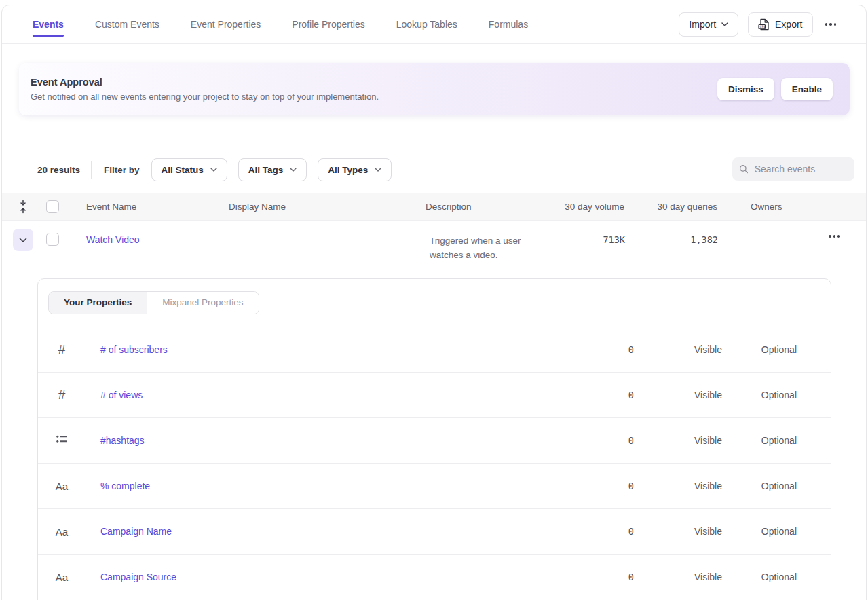 This screenshot has width=868, height=600. I want to click on property-row: # # of views 0 Visible Optional, so click(434, 395).